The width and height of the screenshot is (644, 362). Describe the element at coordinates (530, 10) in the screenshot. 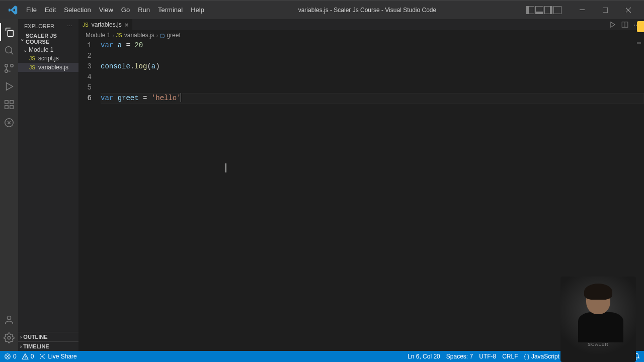

I see `toggle-primary-sidebar-icon` at that location.